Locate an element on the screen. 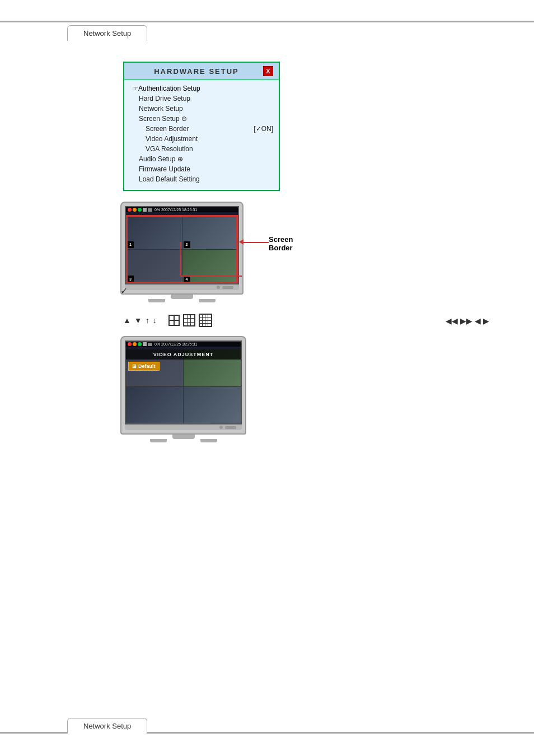 This screenshot has height=756, width=534. hardware-setup-box: HARDWARE SETUP X ☞Authentication Setup H… is located at coordinates (202, 127).